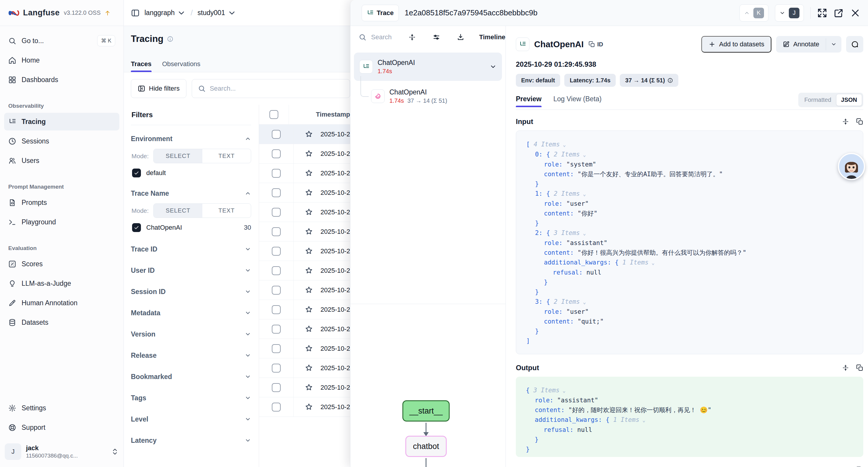 This screenshot has width=868, height=467. Describe the element at coordinates (817, 100) in the screenshot. I see `format-formatted: Formatted` at that location.